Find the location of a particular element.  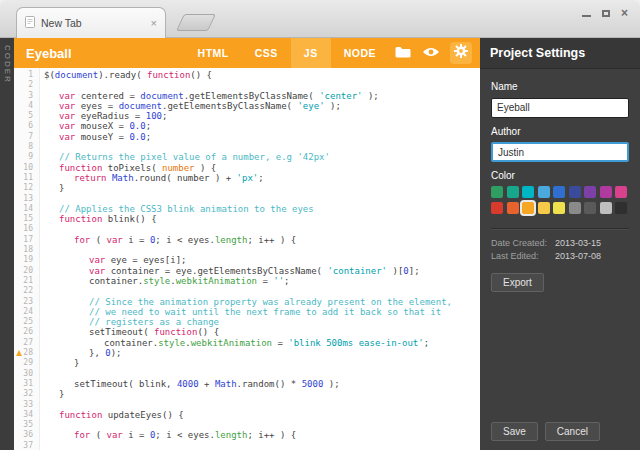

line-number: 30 is located at coordinates (26, 374).